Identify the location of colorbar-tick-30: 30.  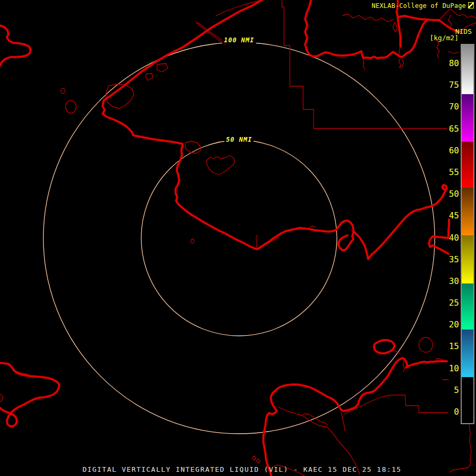
(454, 281).